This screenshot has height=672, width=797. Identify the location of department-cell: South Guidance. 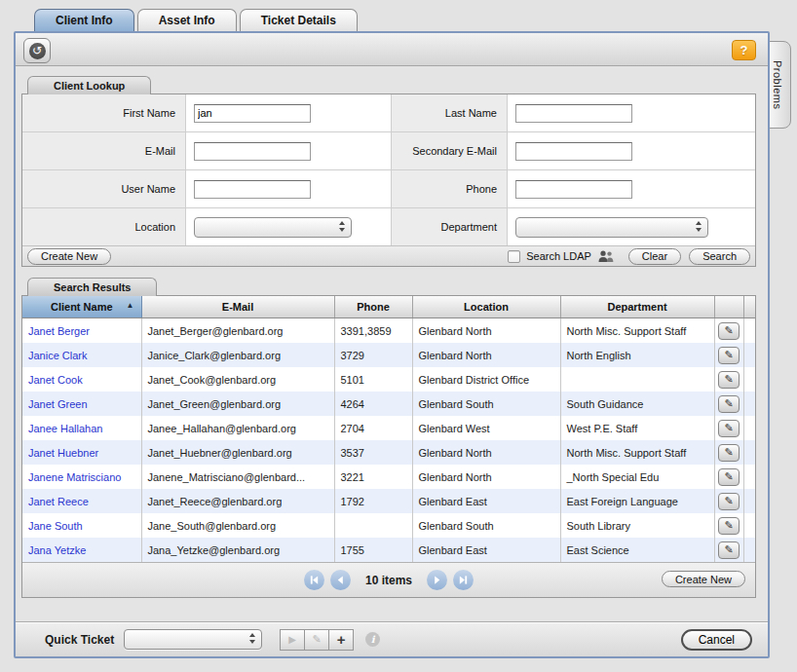
(637, 403).